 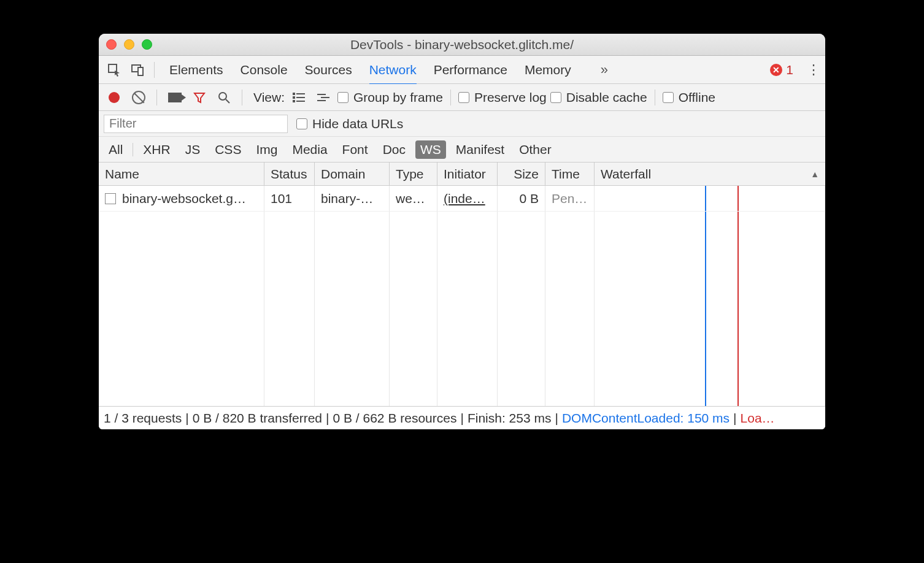 What do you see at coordinates (398, 98) in the screenshot?
I see `group-by-frame-label: Group by frame` at bounding box center [398, 98].